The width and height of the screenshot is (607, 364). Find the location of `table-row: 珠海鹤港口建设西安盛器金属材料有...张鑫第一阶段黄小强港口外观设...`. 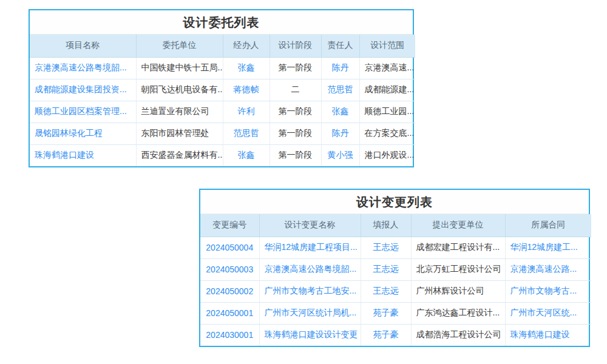

table-row: 珠海鹤港口建设西安盛器金属材料有...张鑫第一阶段黄小强港口外观设... is located at coordinates (222, 155).